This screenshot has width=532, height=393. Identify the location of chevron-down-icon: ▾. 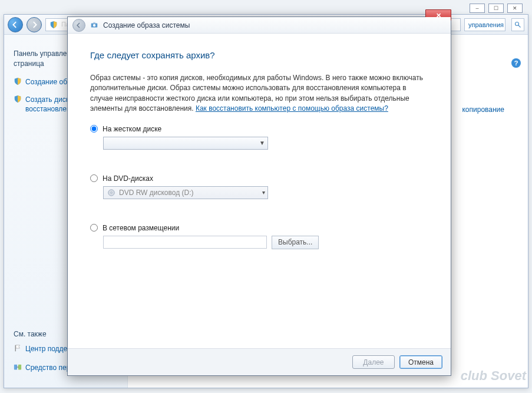
(264, 192).